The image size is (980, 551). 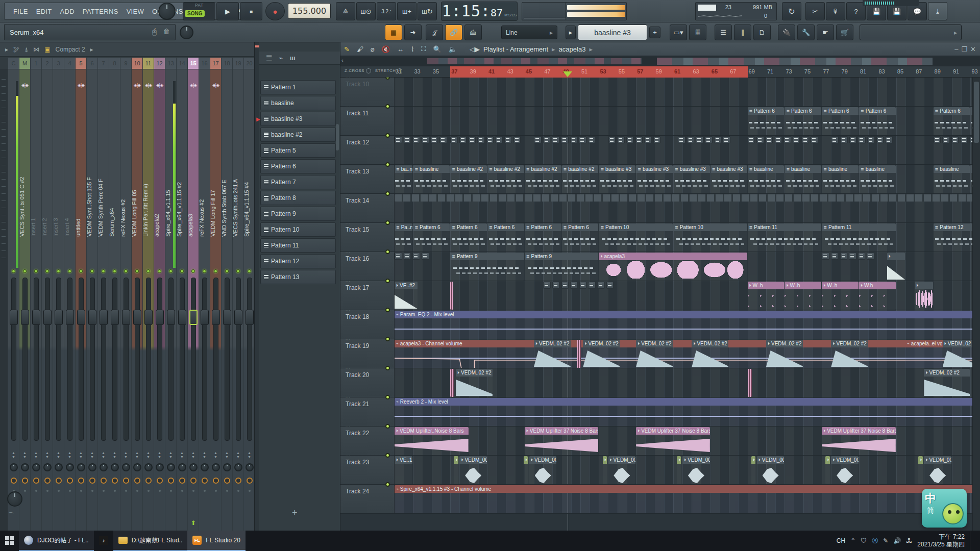 What do you see at coordinates (298, 87) in the screenshot?
I see `pattern-item: Pattern 1` at bounding box center [298, 87].